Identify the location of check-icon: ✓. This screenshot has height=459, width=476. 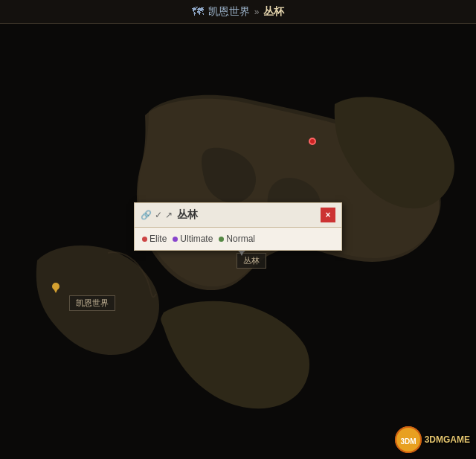
(158, 215).